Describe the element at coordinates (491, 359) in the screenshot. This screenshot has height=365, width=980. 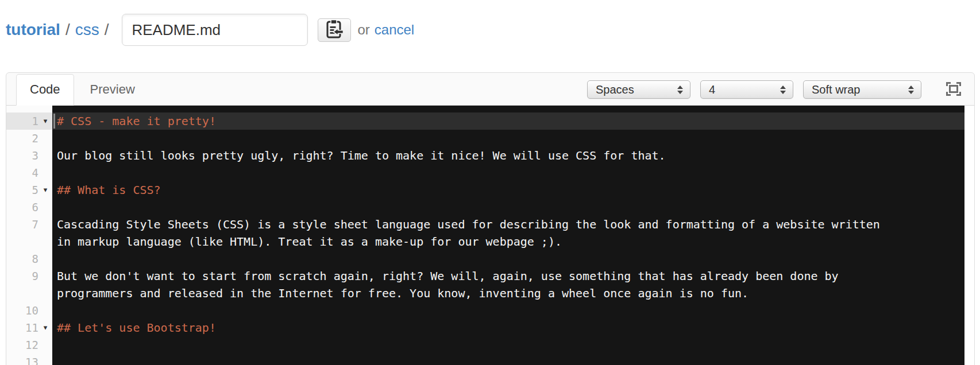
I see `code-line-row: 13` at that location.